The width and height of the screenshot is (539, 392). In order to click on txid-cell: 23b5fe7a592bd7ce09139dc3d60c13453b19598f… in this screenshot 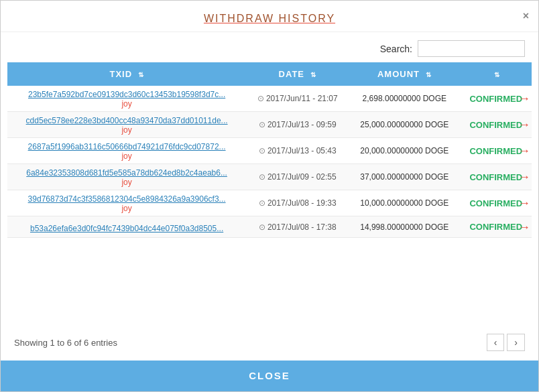, I will do `click(127, 99)`.